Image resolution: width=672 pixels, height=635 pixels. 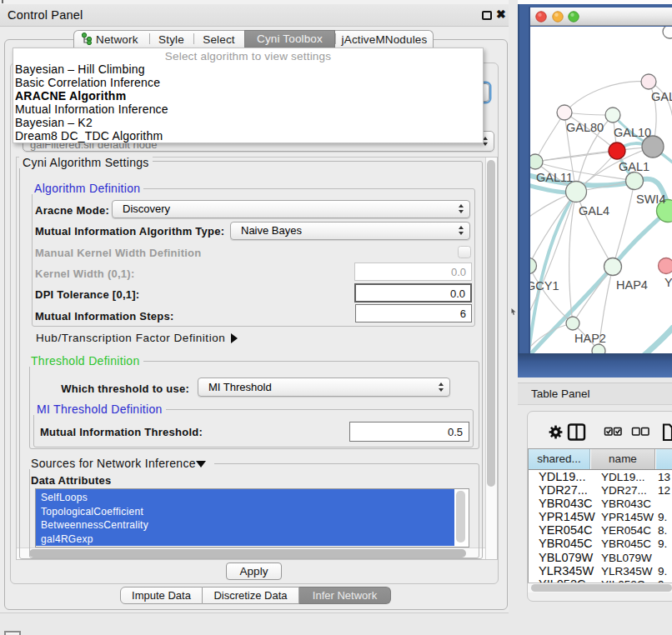 What do you see at coordinates (669, 282) in the screenshot?
I see `svg-text: Y` at bounding box center [669, 282].